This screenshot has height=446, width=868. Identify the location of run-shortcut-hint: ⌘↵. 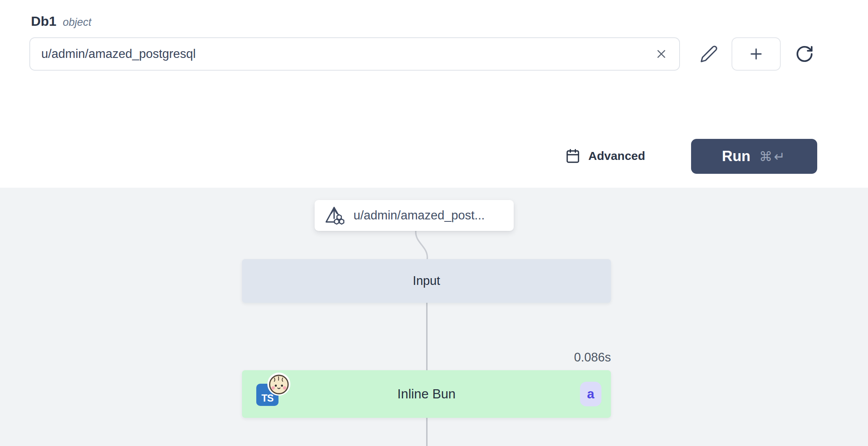
(773, 156).